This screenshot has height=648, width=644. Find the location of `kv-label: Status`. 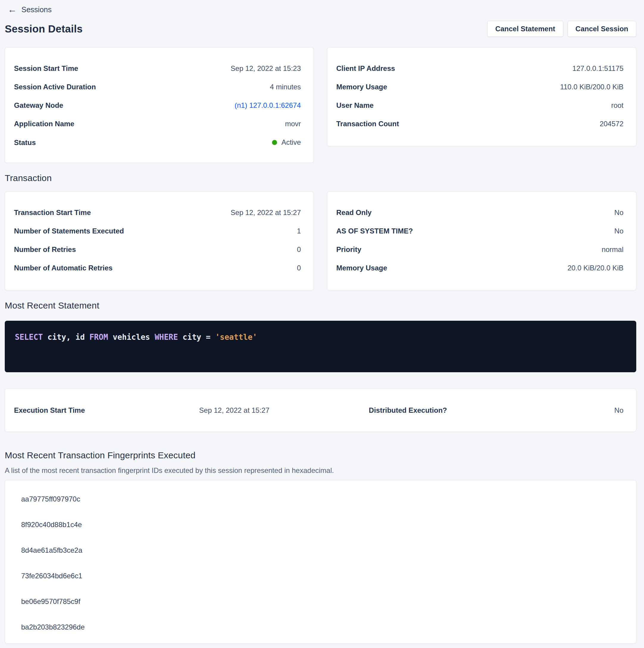

kv-label: Status is located at coordinates (25, 143).